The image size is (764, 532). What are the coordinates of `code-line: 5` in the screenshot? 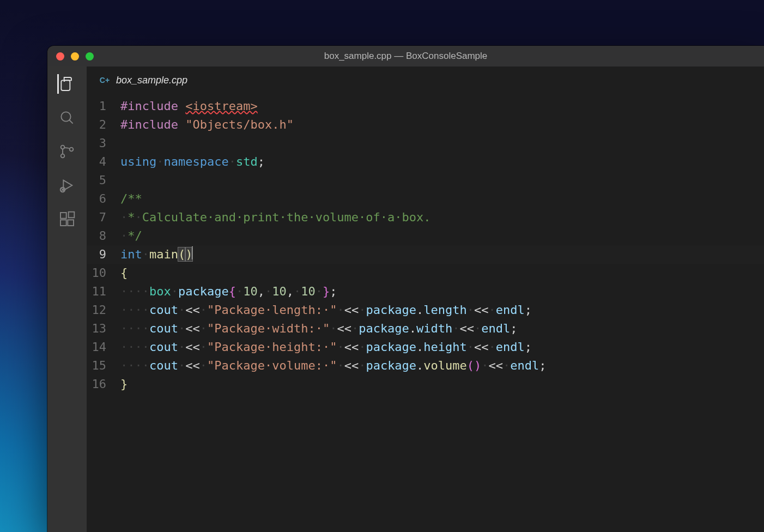 It's located at (425, 180).